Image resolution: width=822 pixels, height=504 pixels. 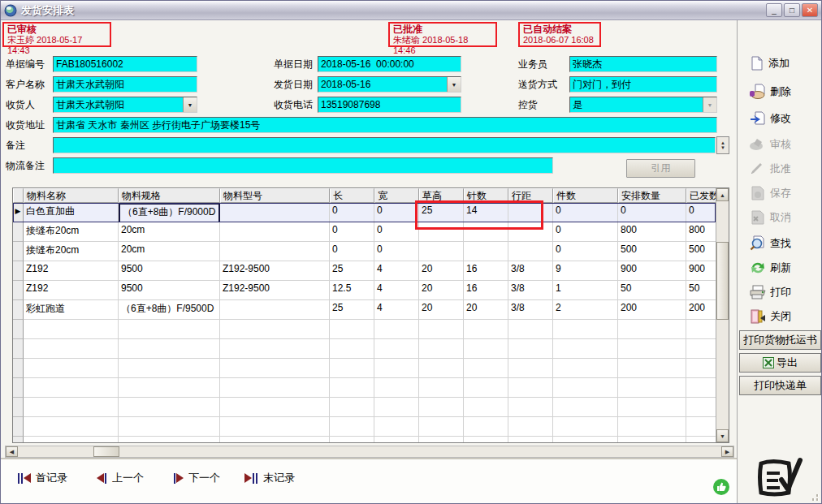 I want to click on table-cell: 3/8, so click(x=531, y=271).